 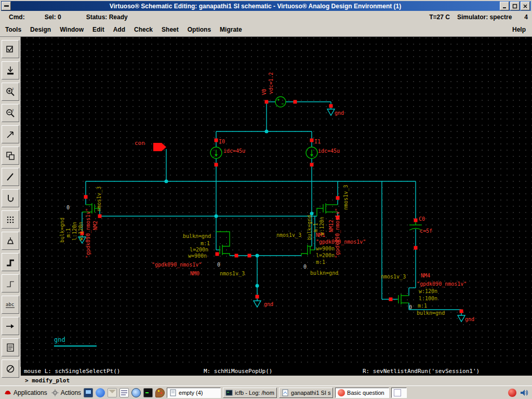 I want to click on menu-edit: Edit, so click(x=99, y=30).